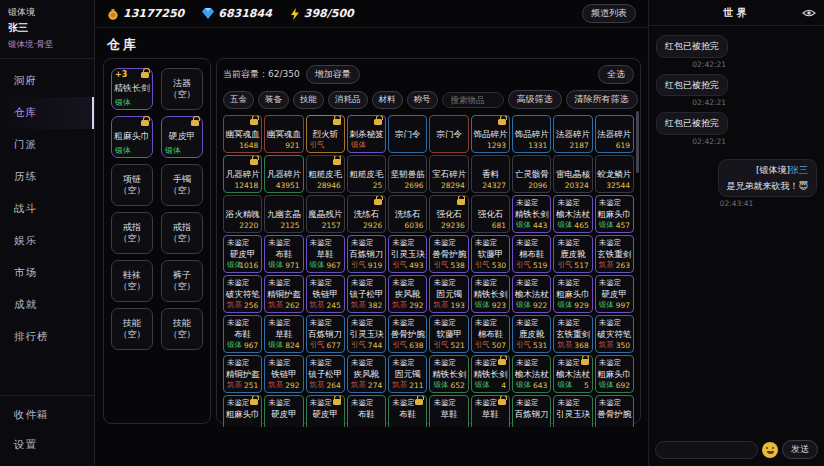 Image resolution: width=824 pixels, height=466 pixels. I want to click on item-饰品碎片: 饰品碎片1331, so click(532, 134).